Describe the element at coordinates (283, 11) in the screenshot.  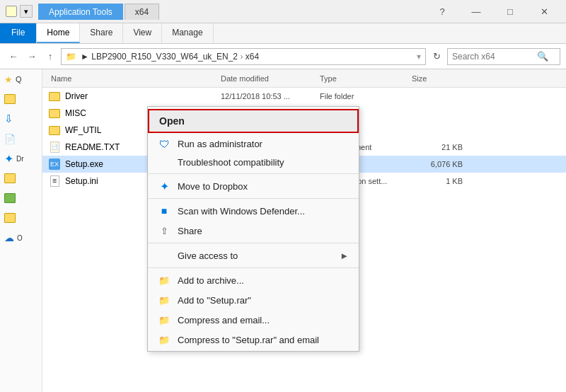
I see `title-bar: ▾ Application Tools x64 ? — □ ✕` at that location.